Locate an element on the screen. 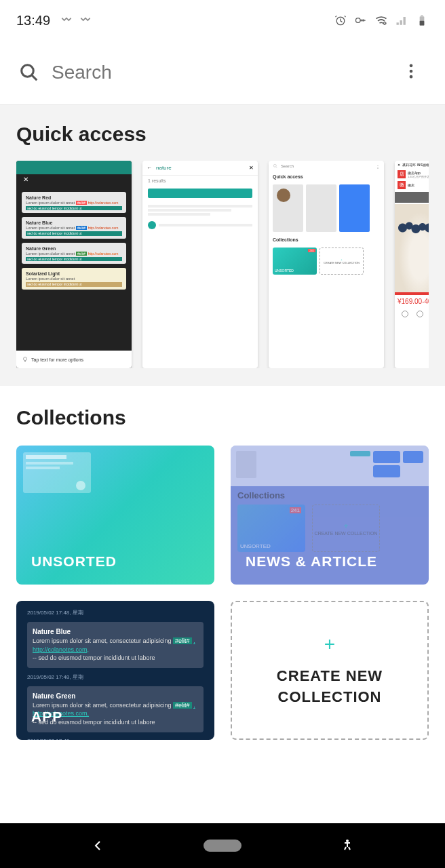  badge: 241 is located at coordinates (312, 251).